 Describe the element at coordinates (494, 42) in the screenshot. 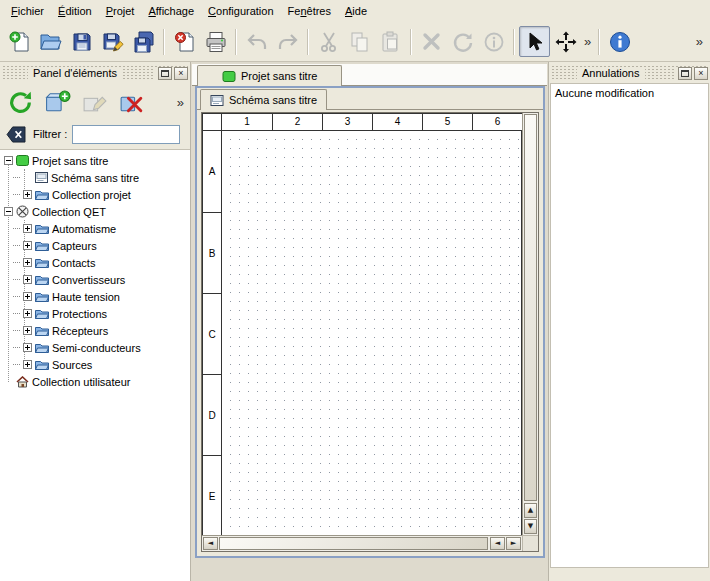

I see `element-info-button` at that location.